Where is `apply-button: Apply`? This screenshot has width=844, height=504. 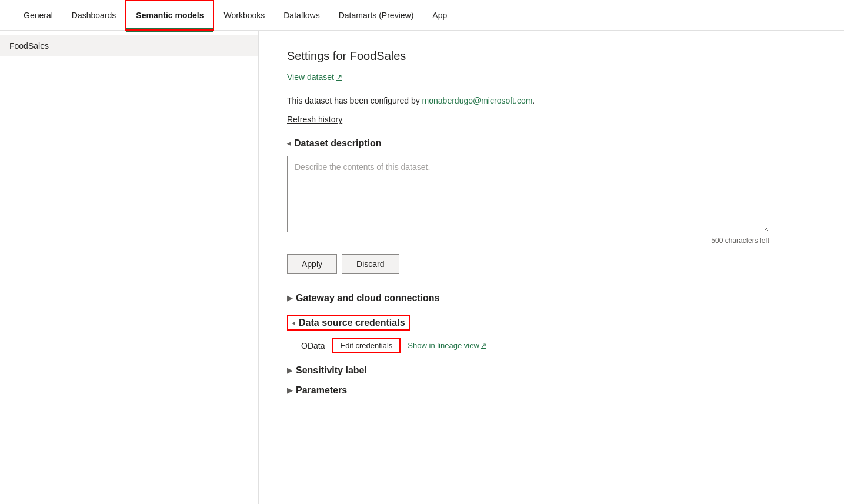
apply-button: Apply is located at coordinates (312, 264).